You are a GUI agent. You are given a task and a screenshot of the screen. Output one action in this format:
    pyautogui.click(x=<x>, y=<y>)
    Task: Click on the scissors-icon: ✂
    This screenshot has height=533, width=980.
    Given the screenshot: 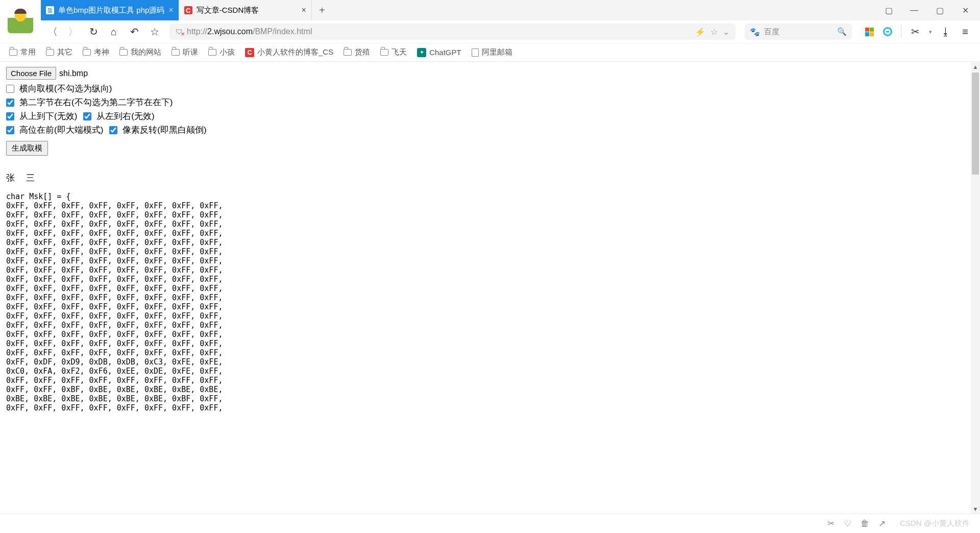 What is the action you would take?
    pyautogui.click(x=915, y=32)
    